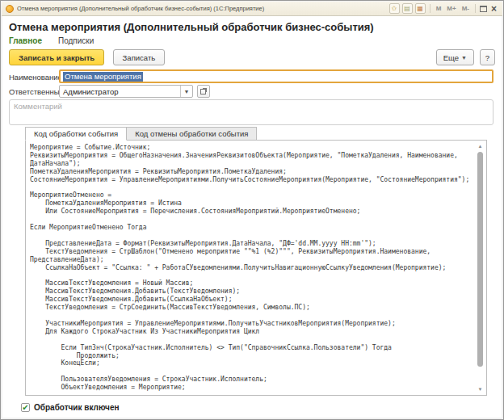  What do you see at coordinates (465, 8) in the screenshot?
I see `font-scale-decrease-button: M-` at bounding box center [465, 8].